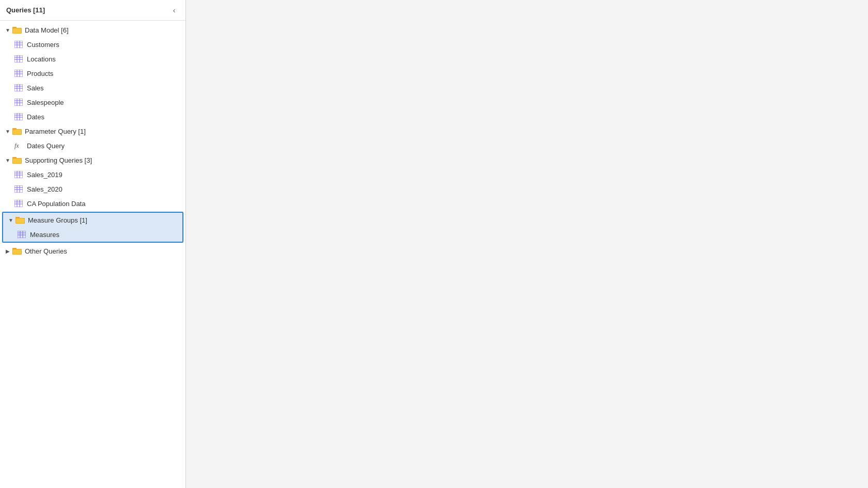 The image size is (868, 488). What do you see at coordinates (17, 251) in the screenshot?
I see `folder-icon-other-queries` at bounding box center [17, 251].